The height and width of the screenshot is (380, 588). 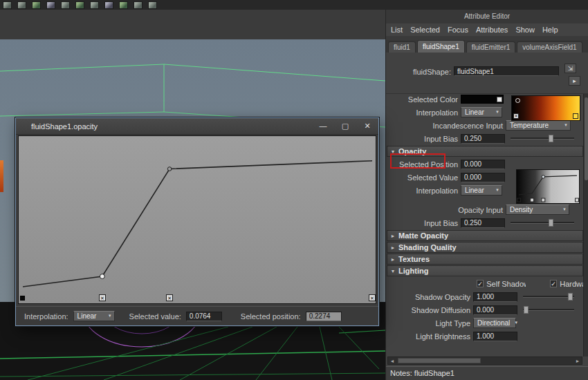 I want to click on opacity-ramp-preview, so click(x=548, y=187).